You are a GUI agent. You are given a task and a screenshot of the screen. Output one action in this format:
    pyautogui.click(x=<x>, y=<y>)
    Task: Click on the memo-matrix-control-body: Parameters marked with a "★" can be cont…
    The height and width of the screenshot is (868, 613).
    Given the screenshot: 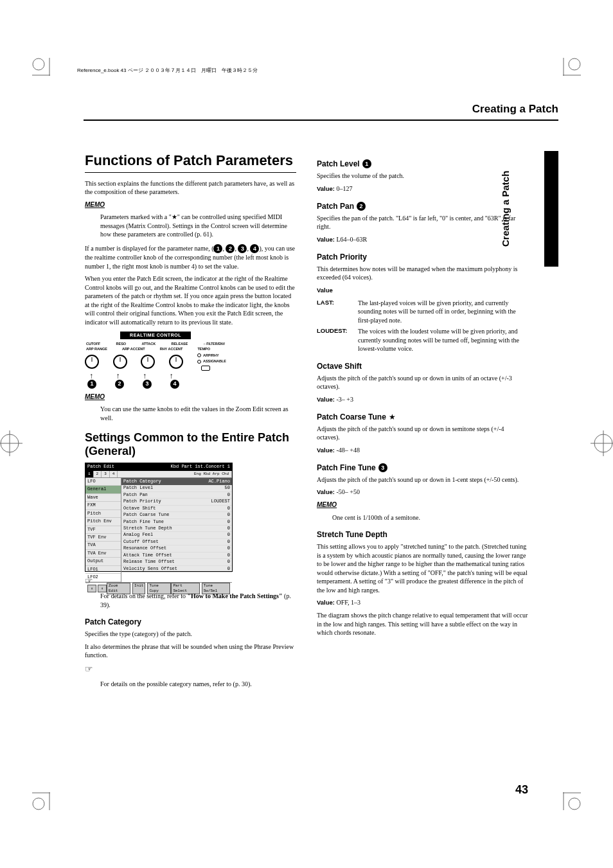 What is the action you would take?
    pyautogui.click(x=190, y=226)
    